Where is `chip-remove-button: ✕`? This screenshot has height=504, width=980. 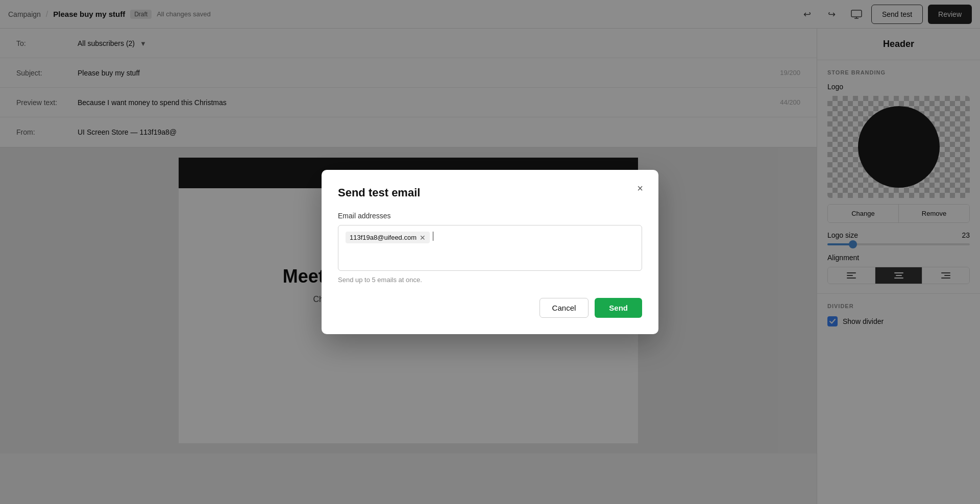
chip-remove-button: ✕ is located at coordinates (423, 238).